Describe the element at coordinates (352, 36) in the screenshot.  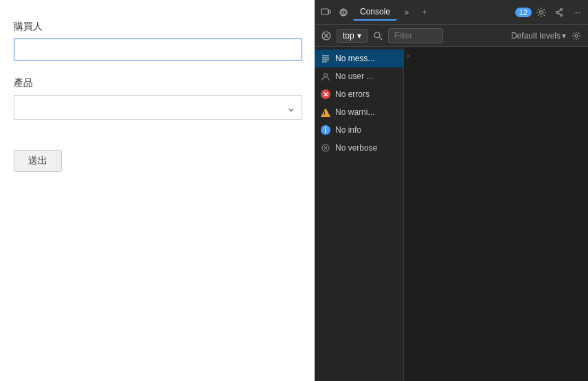
I see `top-frame-dropdown: top ▾` at that location.